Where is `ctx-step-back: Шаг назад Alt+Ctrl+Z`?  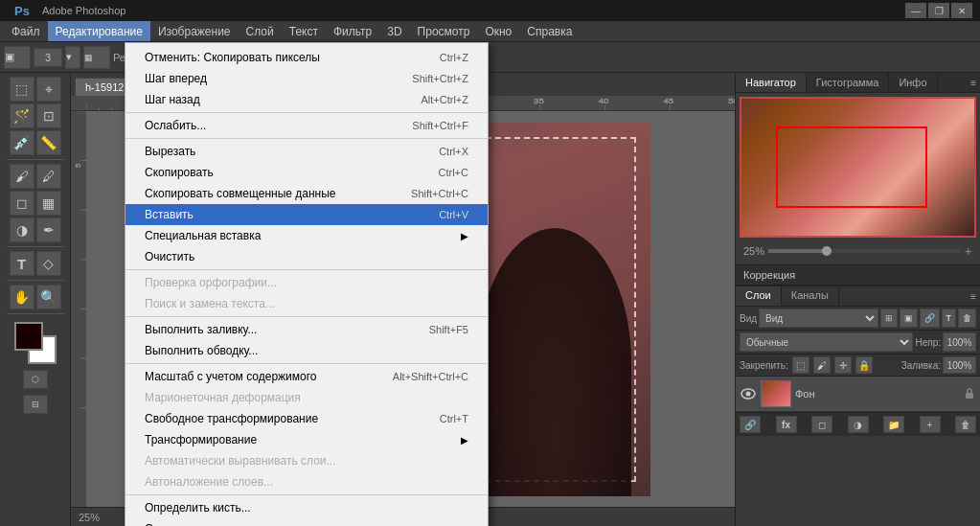 ctx-step-back: Шаг назад Alt+Ctrl+Z is located at coordinates (307, 100).